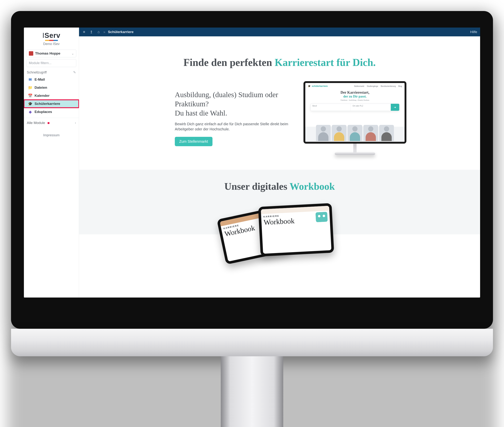 This screenshot has width=504, height=427. Describe the element at coordinates (318, 86) in the screenshot. I see `mini-brand: 🎓 schülerkarriere` at that location.